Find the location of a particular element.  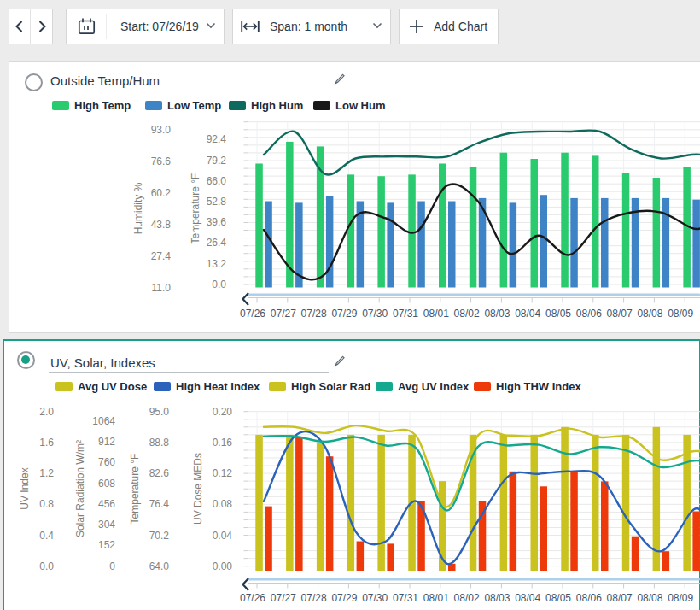

y-axis-tick: 0 is located at coordinates (90, 566).